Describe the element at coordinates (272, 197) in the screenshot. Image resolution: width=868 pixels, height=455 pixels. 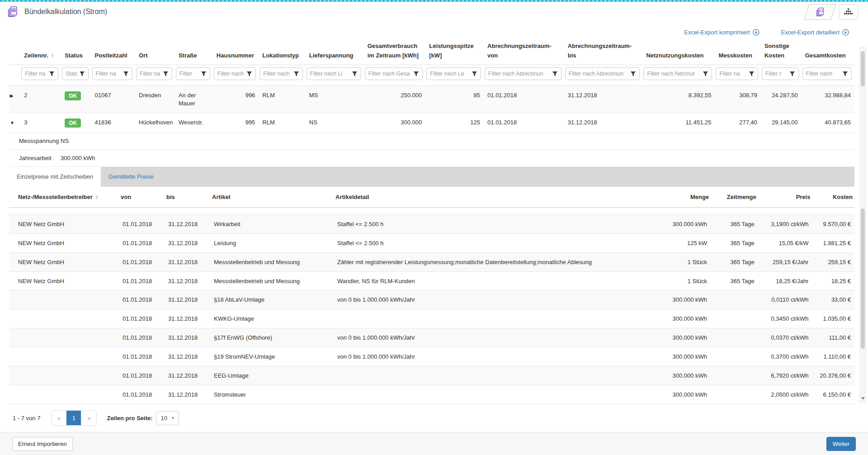
I see `header-artikel: Artikel` at that location.